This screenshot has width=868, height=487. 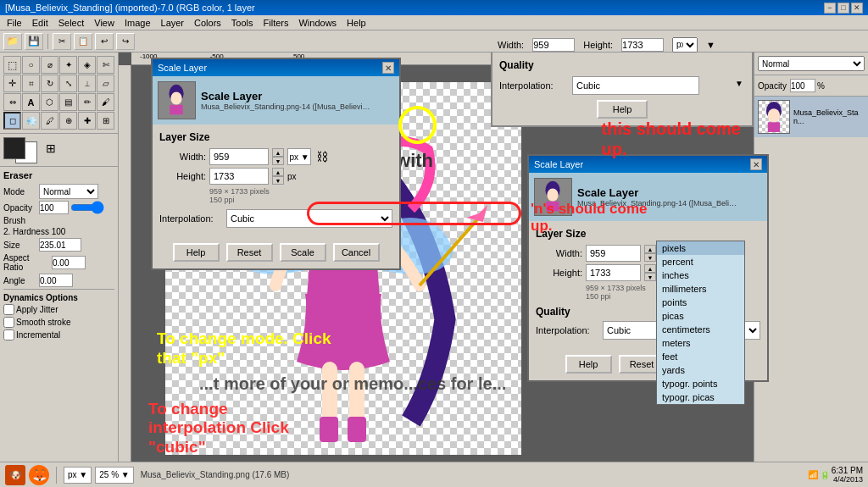 What do you see at coordinates (299, 157) in the screenshot?
I see `px-unit-btn: px ▼` at bounding box center [299, 157].